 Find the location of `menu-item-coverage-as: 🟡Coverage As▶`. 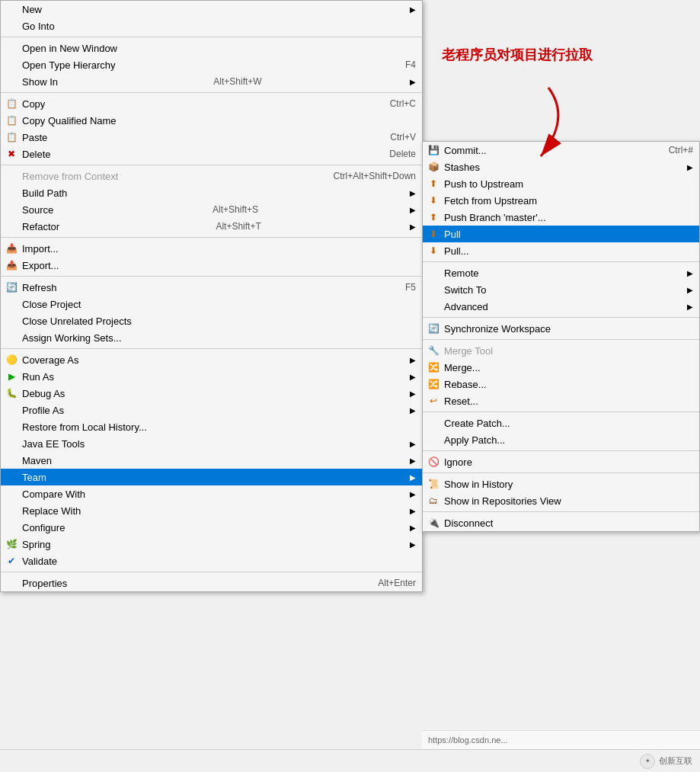

menu-item-coverage-as: 🟡Coverage As▶ is located at coordinates (212, 360).